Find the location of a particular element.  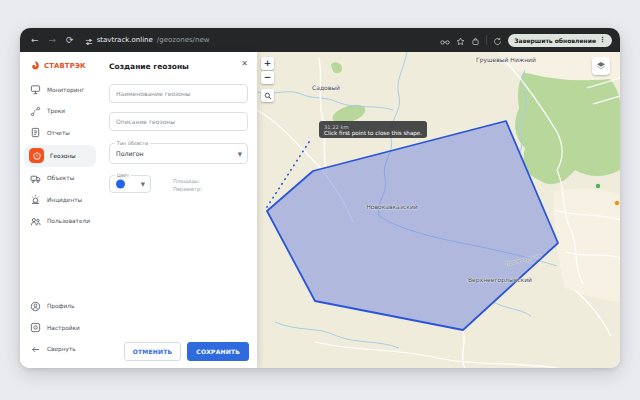

logo-flame-icon is located at coordinates (36, 66).